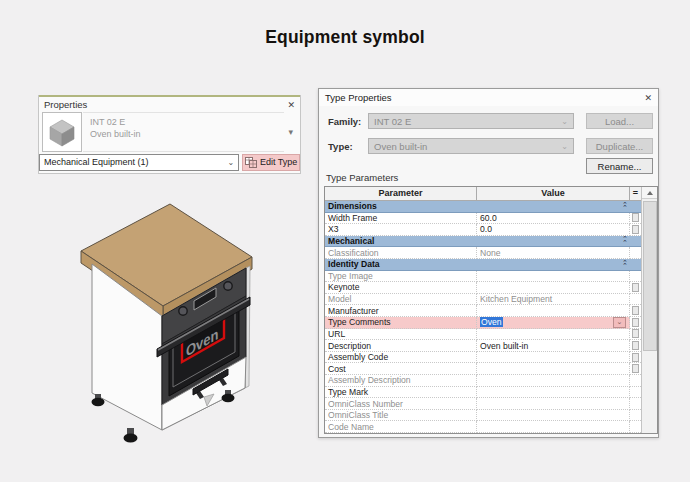 The image size is (690, 482). I want to click on duplicate-button: Duplicate..., so click(620, 146).